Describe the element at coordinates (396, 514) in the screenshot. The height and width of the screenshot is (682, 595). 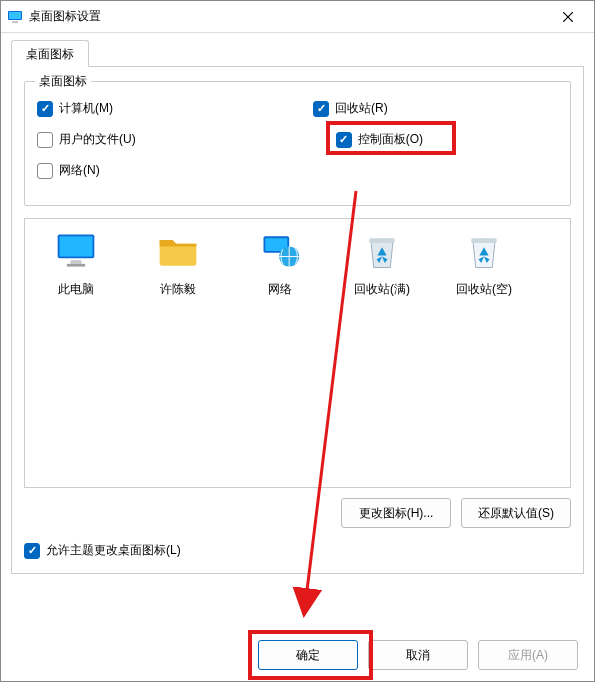
I see `button-label: 更改图标(H)...` at that location.